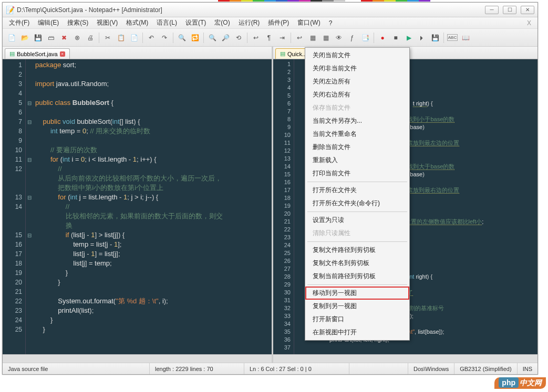 The height and width of the screenshot is (392, 548). Describe the element at coordinates (357, 284) in the screenshot. I see `menu-separator` at that location.